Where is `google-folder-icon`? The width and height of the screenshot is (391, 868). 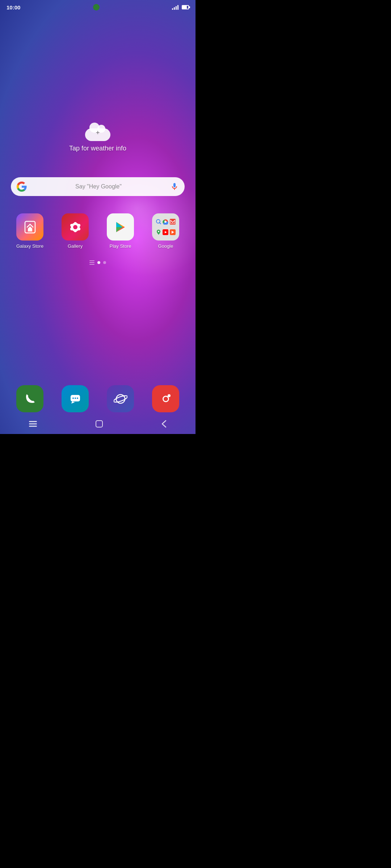
google-folder-icon is located at coordinates (166, 227).